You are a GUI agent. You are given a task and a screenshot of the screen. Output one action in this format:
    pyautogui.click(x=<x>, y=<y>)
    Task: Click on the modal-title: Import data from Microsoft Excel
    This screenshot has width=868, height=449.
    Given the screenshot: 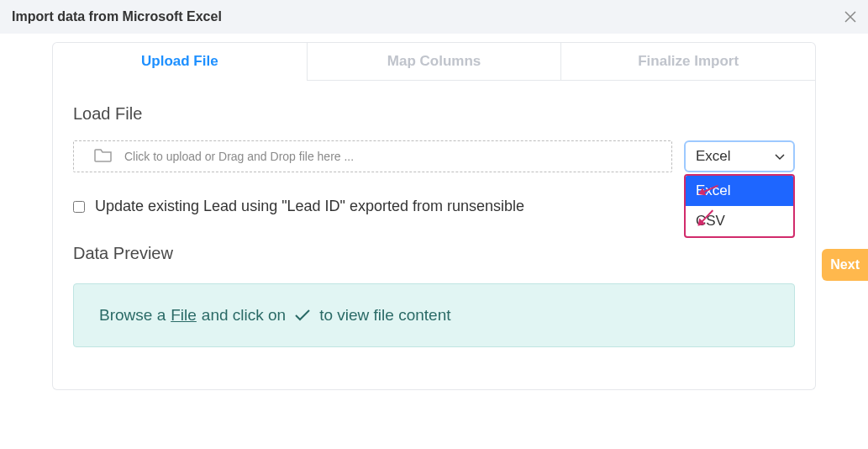 What is the action you would take?
    pyautogui.click(x=117, y=17)
    